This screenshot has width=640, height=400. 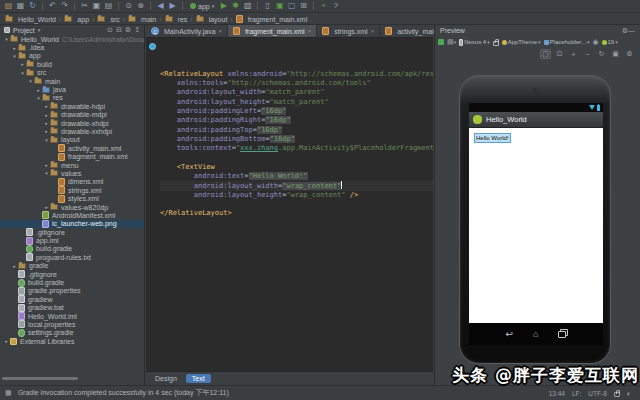 I want to click on breadcrumb-item: src, so click(x=108, y=20).